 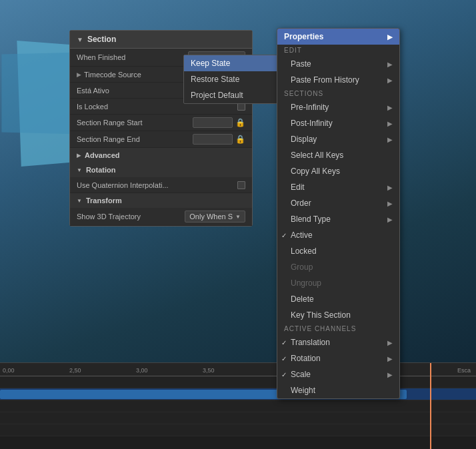 What do you see at coordinates (390, 374) in the screenshot?
I see `scale-arrow-icon: ▶` at bounding box center [390, 374].